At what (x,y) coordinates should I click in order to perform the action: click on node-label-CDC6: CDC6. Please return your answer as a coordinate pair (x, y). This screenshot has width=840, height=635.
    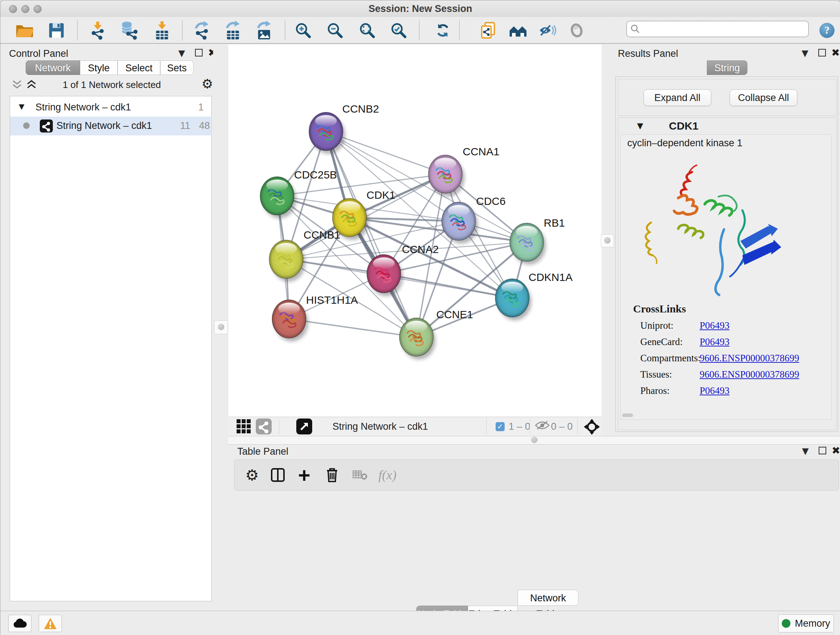
    Looking at the image, I should click on (491, 201).